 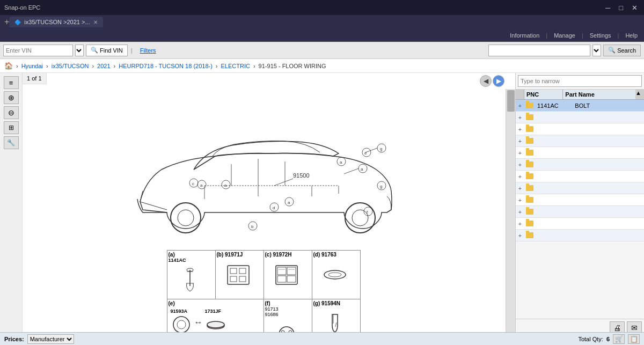 What do you see at coordinates (622, 50) in the screenshot?
I see `search-button: 🔍 Search` at bounding box center [622, 50].